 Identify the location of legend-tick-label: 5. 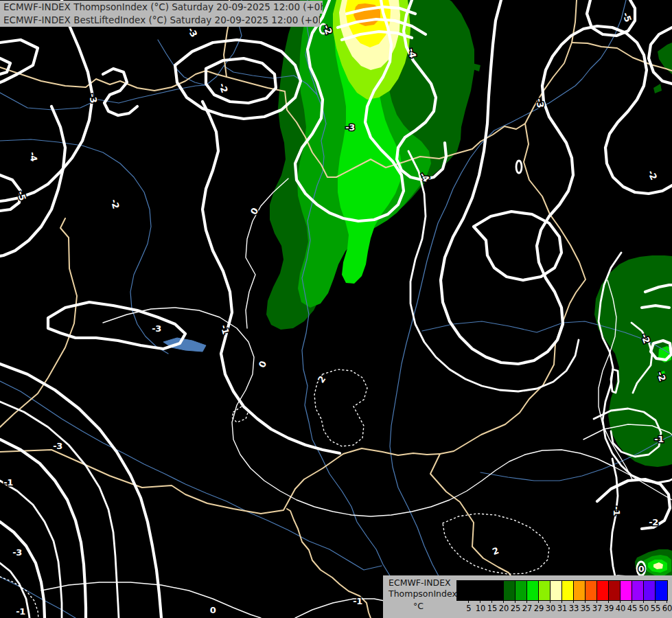
(468, 608).